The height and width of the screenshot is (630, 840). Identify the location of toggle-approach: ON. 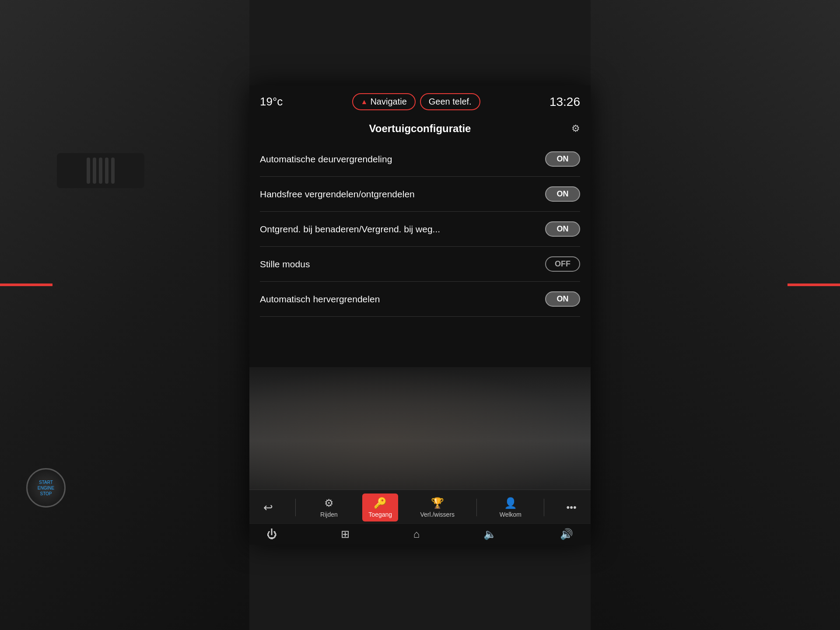
(563, 229).